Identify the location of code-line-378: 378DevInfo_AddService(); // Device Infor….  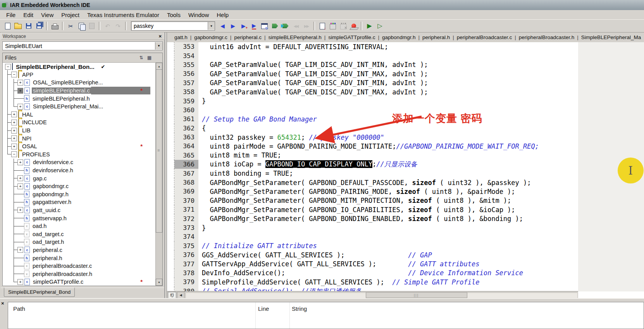
(405, 273).